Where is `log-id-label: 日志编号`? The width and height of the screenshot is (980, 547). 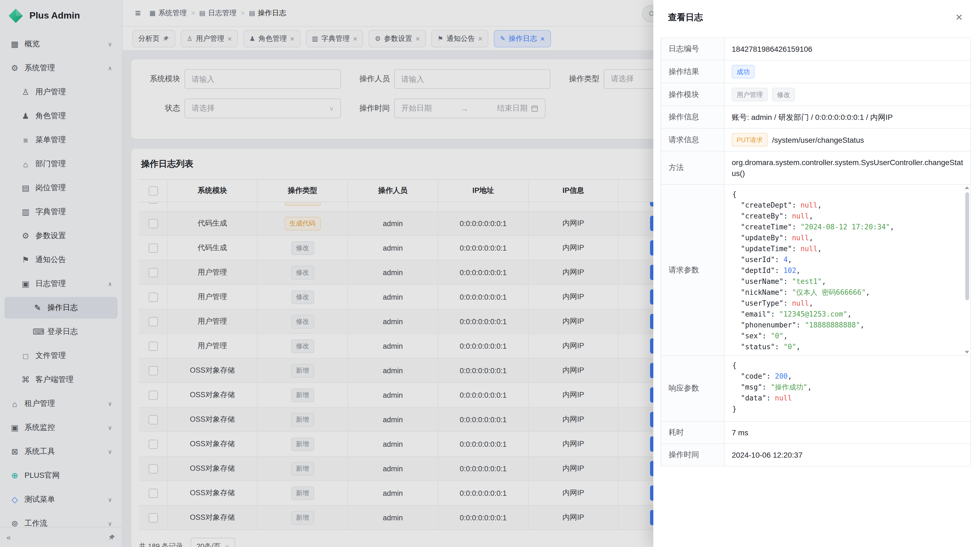
log-id-label: 日志编号 is located at coordinates (693, 49).